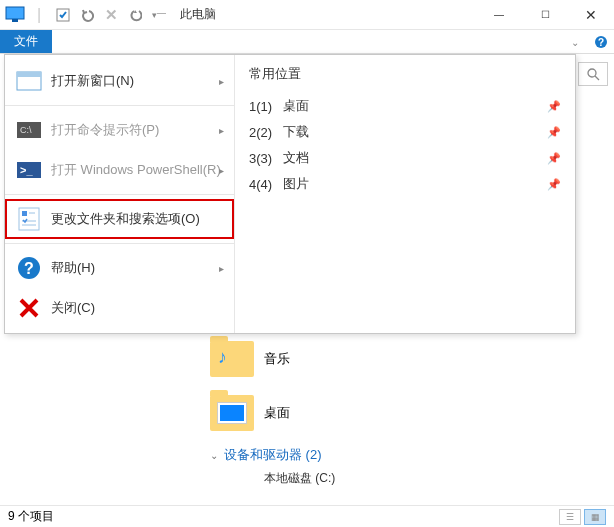  Describe the element at coordinates (266, 184) in the screenshot. I see `freq-num: 4(4)` at that location.